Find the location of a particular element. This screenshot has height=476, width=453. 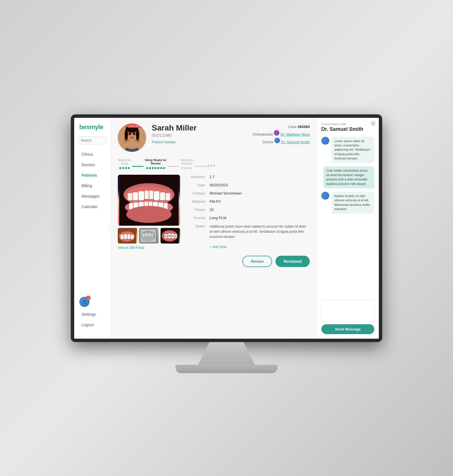

notification-badge: 2 is located at coordinates (88, 298).